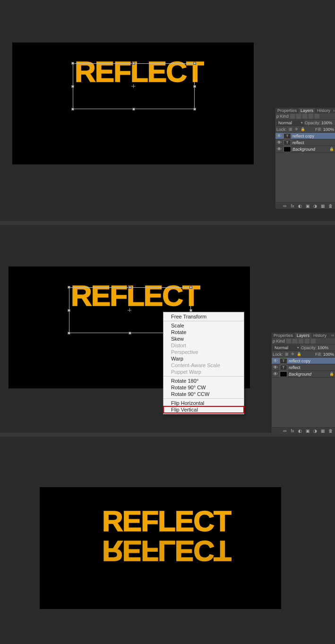 The height and width of the screenshot is (644, 335). What do you see at coordinates (204, 339) in the screenshot?
I see `menu-skew: Skew` at bounding box center [204, 339].